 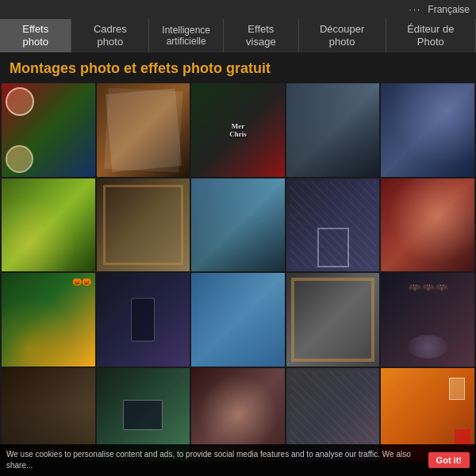 What do you see at coordinates (36, 36) in the screenshot?
I see `tab-effets-photo: Effets photo` at bounding box center [36, 36].